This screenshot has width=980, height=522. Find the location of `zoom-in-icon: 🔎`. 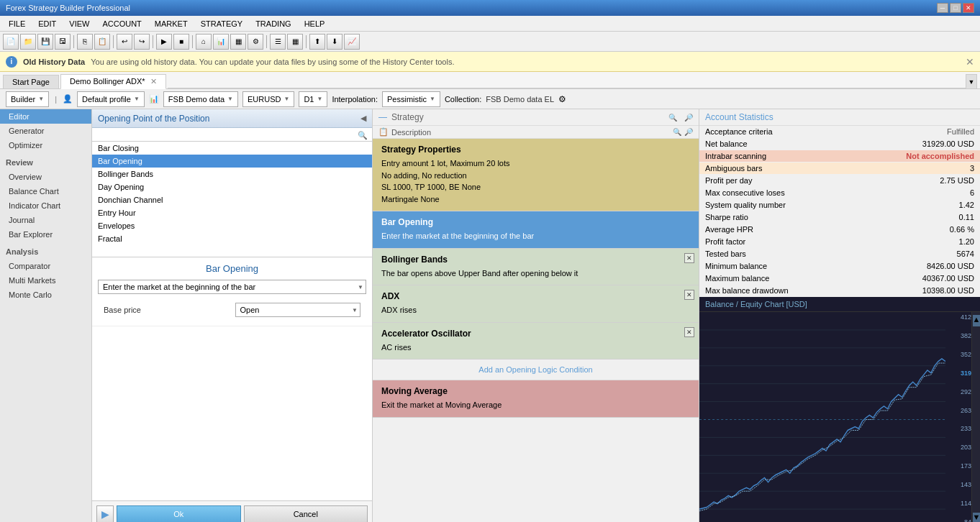

zoom-in-icon: 🔎 is located at coordinates (689, 118).